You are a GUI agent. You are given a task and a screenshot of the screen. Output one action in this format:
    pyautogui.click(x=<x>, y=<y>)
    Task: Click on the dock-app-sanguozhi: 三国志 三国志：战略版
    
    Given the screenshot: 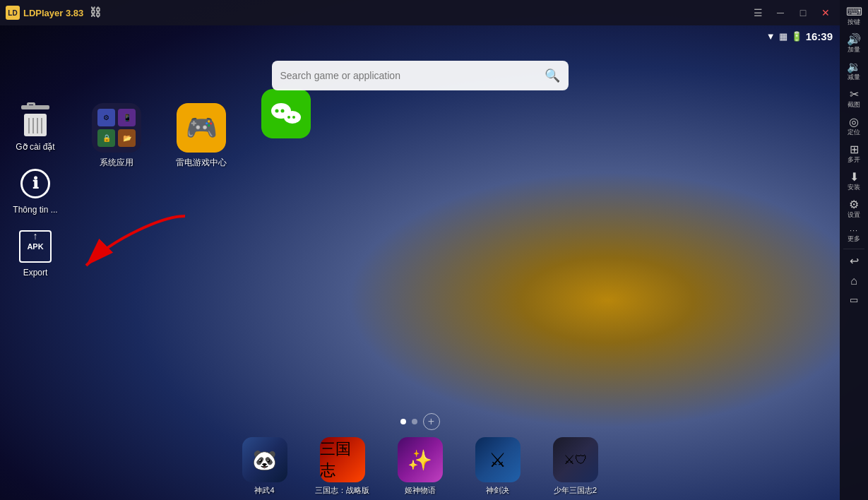 What is the action you would take?
    pyautogui.click(x=343, y=466)
    